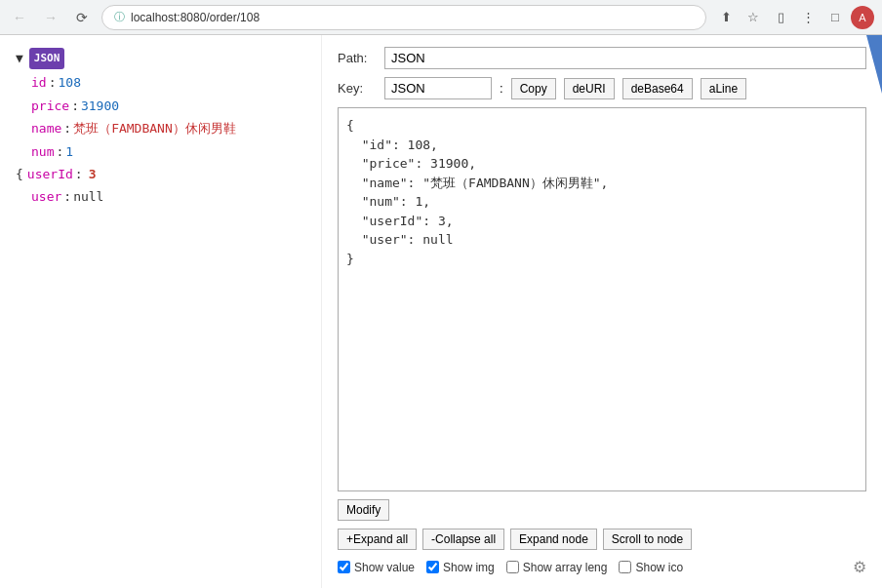  Describe the element at coordinates (160, 129) in the screenshot. I see `tree-row: name : 梵班（FAMDBANN）休闲男鞋` at that location.